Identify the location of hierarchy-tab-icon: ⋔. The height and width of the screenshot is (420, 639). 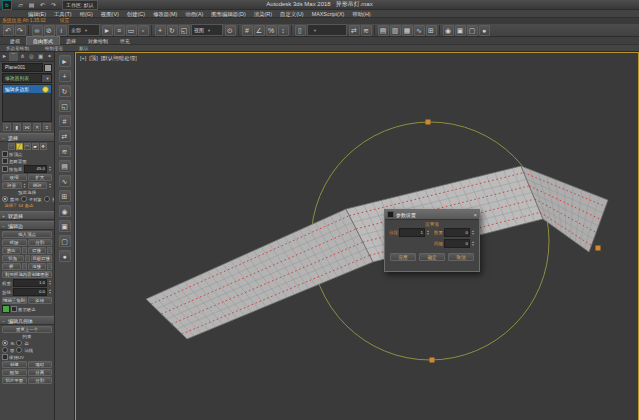
(22, 56).